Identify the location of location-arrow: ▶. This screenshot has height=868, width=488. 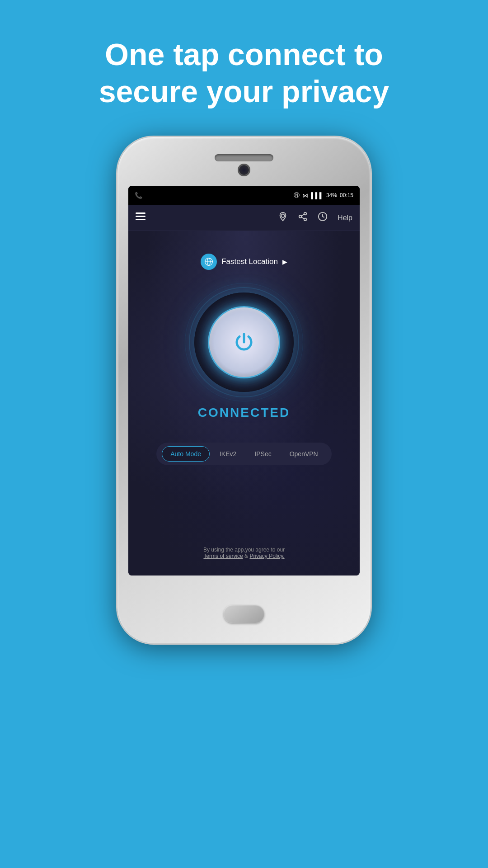
(285, 262).